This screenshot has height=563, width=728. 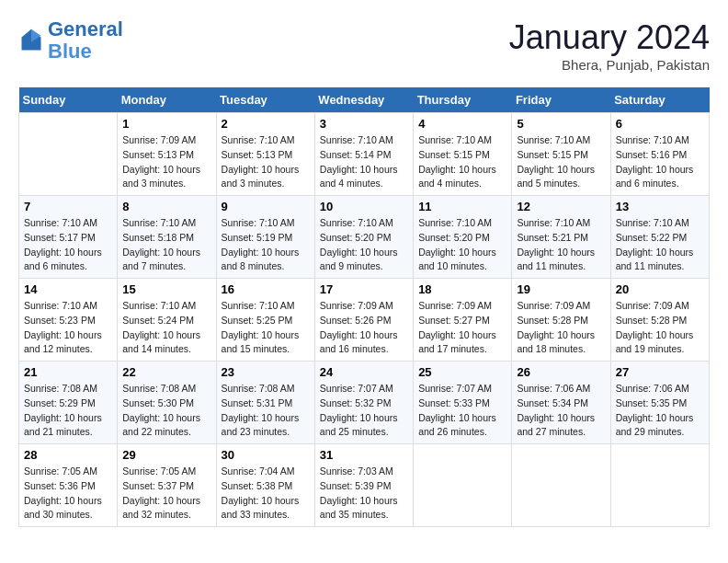 I want to click on day-header-saturday: Saturday, so click(x=660, y=100).